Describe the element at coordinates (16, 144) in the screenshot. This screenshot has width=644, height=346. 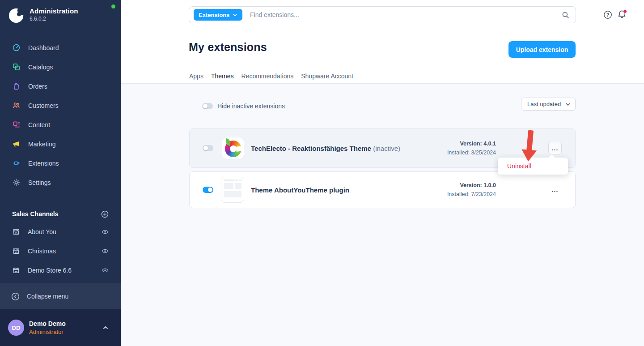
I see `marketing-icon` at that location.